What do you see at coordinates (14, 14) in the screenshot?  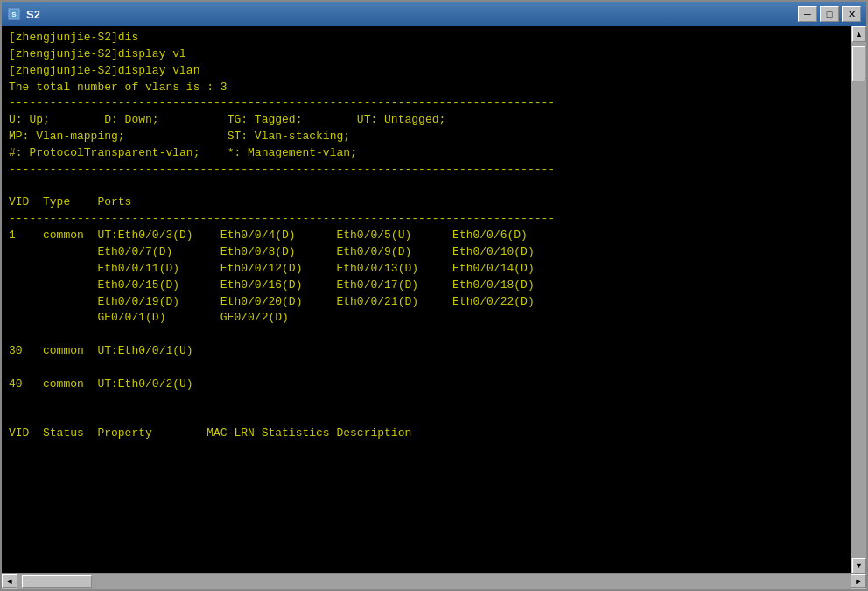 I see `svg-text: S` at bounding box center [14, 14].